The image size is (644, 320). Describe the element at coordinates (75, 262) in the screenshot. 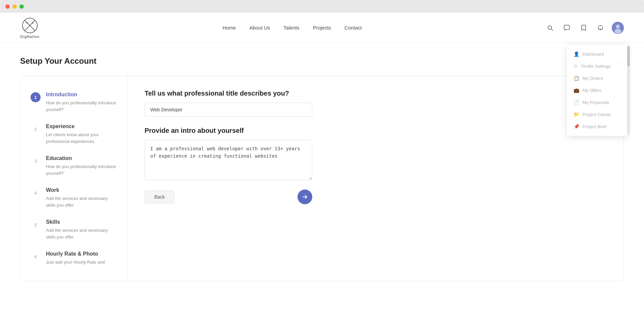

I see `step-desc-hourly-rate: Just add your Hourly Rate and` at that location.